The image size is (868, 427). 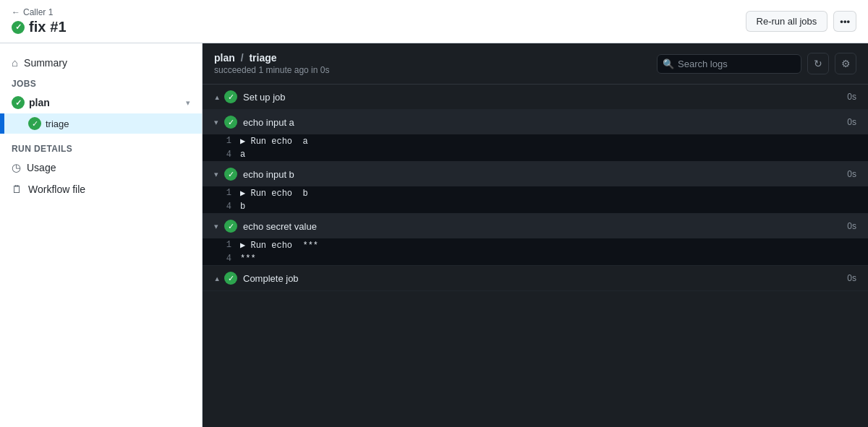 What do you see at coordinates (101, 103) in the screenshot?
I see `job-parent-plan: ✓ plan ▾` at bounding box center [101, 103].